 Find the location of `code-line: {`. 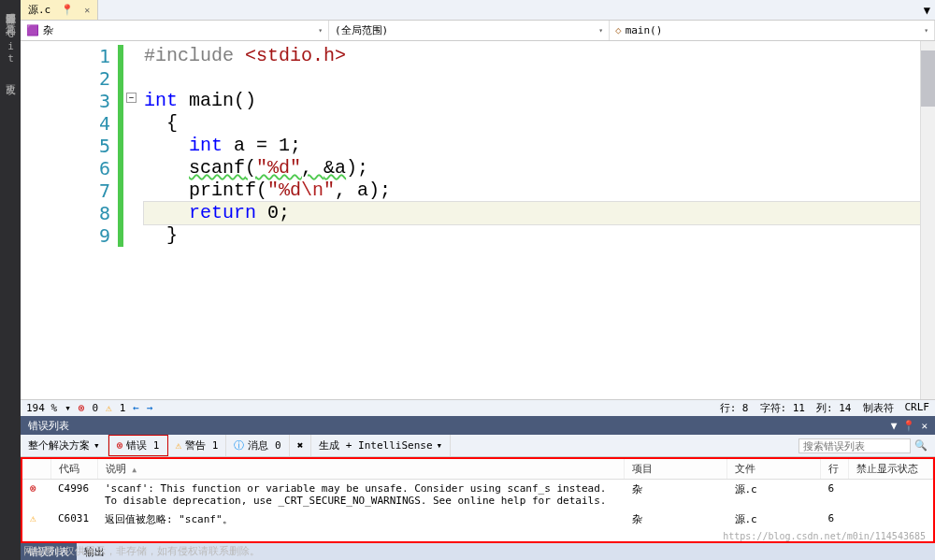

code-line: { is located at coordinates (539, 123).